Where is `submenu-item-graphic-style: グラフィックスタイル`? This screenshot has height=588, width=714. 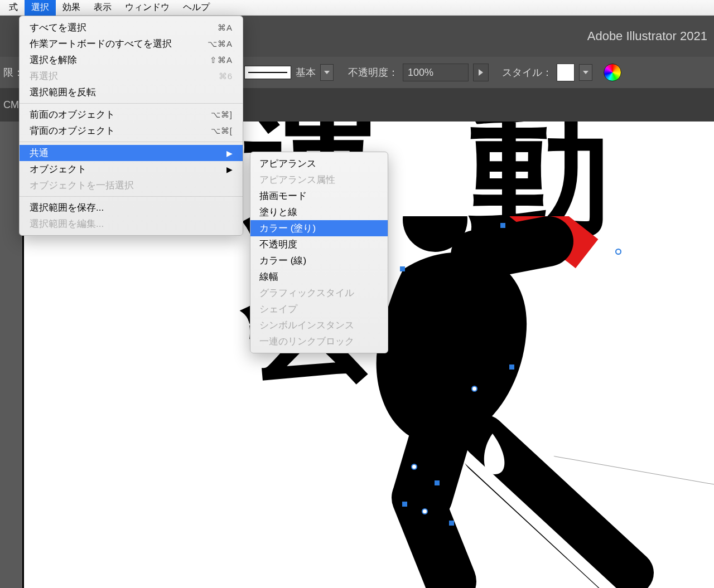
submenu-item-graphic-style: グラフィックスタイル is located at coordinates (319, 293).